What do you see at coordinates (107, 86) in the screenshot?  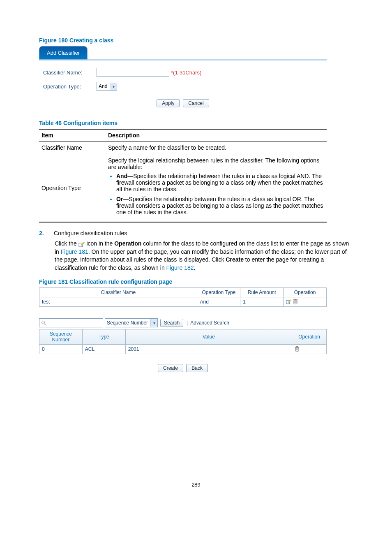 I see `operation-type-select: And ▾` at bounding box center [107, 86].